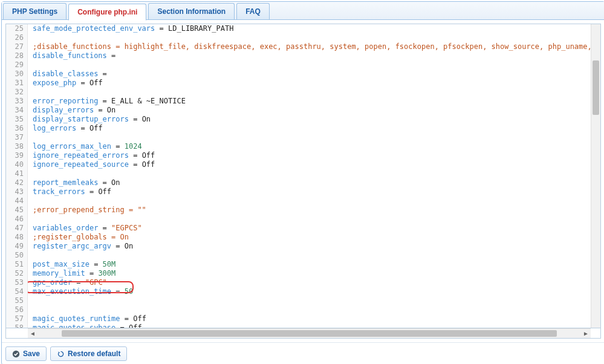  I want to click on code-line: disable_classes =, so click(312, 74).